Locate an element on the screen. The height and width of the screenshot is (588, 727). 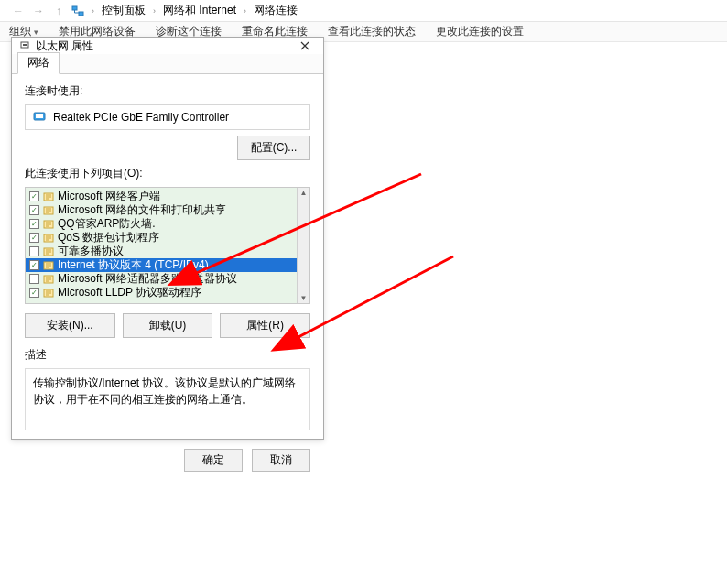
network-icon is located at coordinates (78, 11).